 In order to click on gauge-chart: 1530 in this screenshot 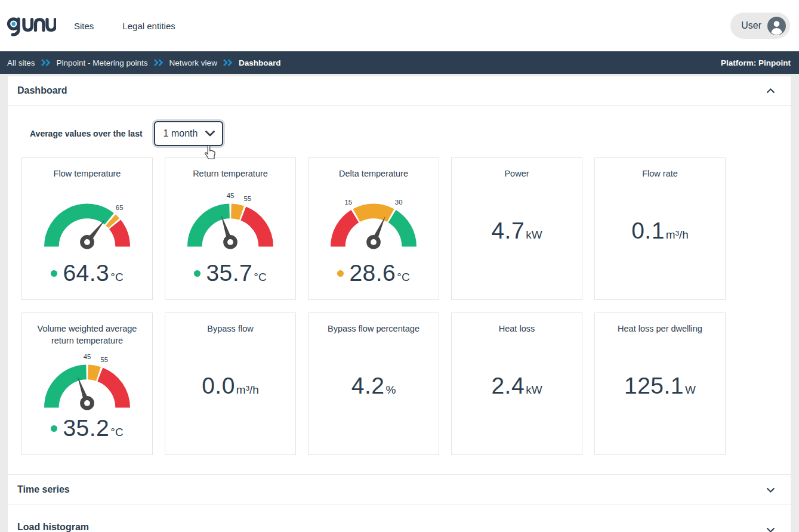, I will do `click(374, 220)`.